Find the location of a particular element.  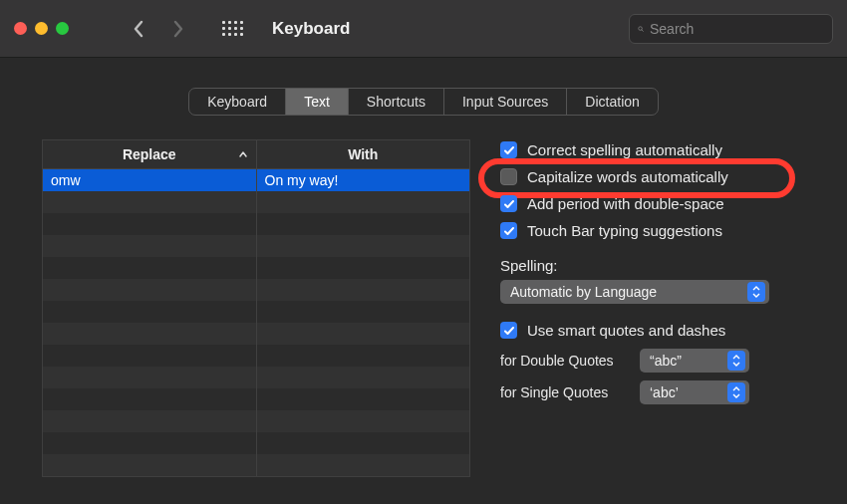

nav-arrows is located at coordinates (158, 29).